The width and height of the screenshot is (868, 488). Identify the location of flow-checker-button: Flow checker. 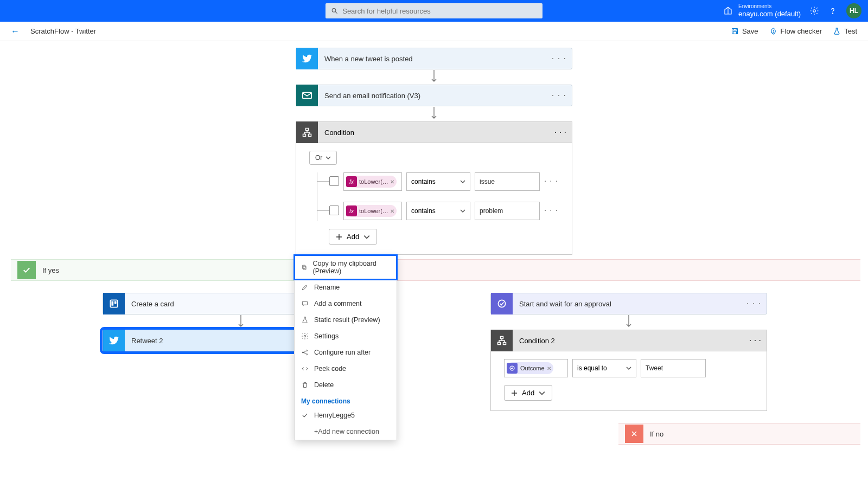
(796, 31).